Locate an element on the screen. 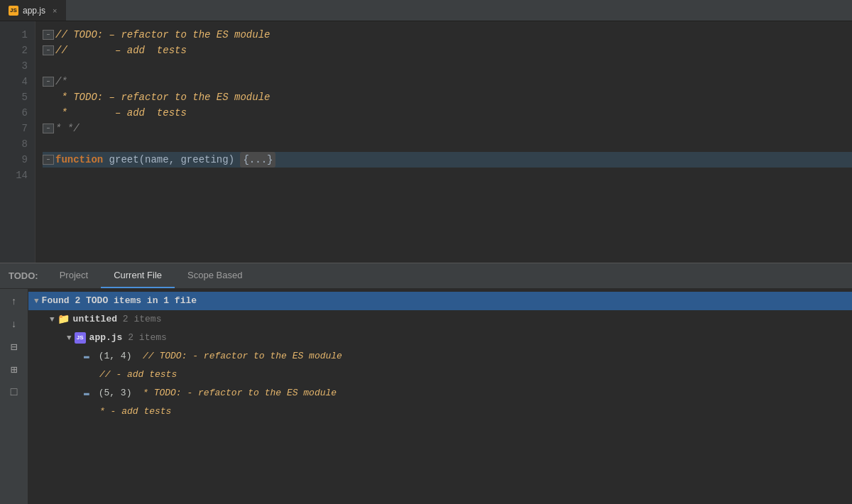  tab-scope-based: Scope Based is located at coordinates (214, 275).